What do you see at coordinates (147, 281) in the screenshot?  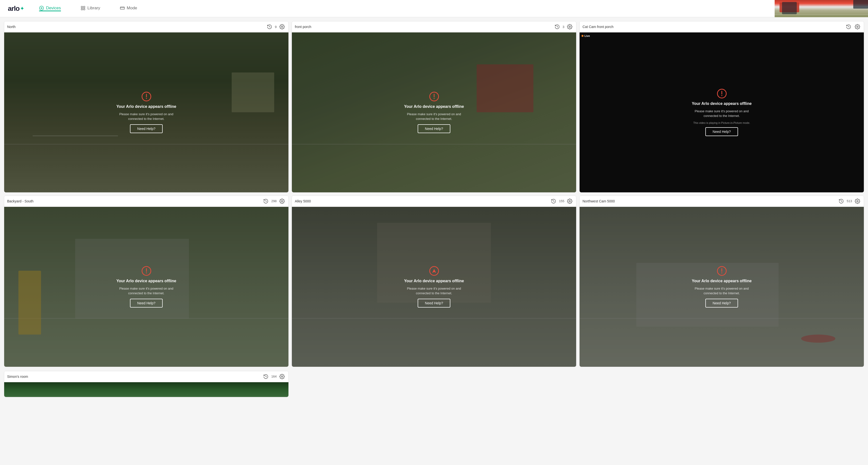 I see `offline-title-by: Your Arlo device appears offline` at bounding box center [147, 281].